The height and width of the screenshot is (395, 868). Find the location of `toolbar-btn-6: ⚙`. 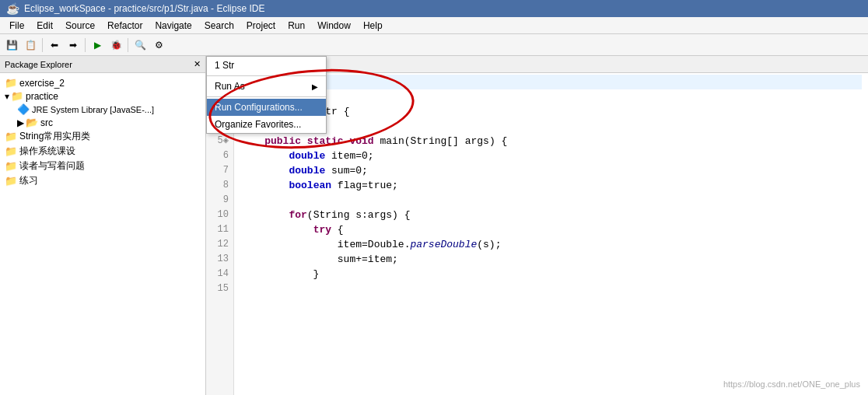

toolbar-btn-6: ⚙ is located at coordinates (159, 45).